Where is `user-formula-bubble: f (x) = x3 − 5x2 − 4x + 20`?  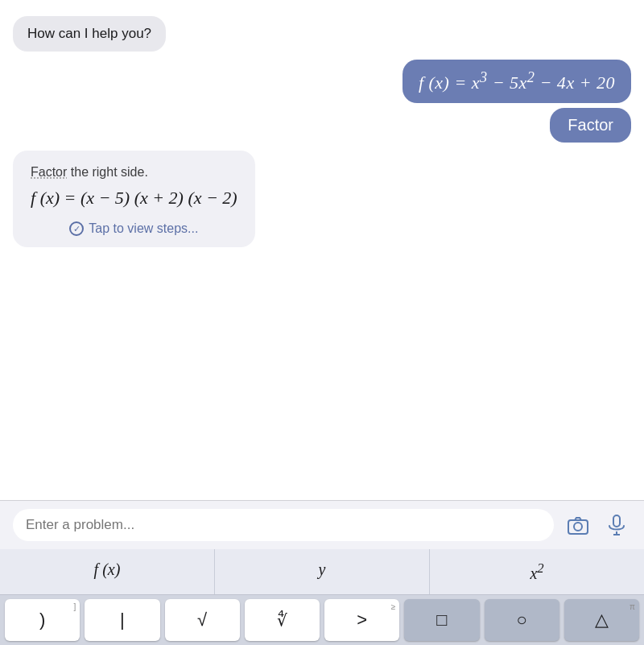 user-formula-bubble: f (x) = x3 − 5x2 − 4x + 20 is located at coordinates (517, 81).